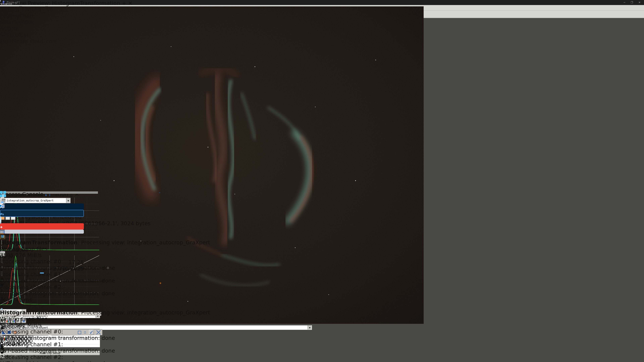 This screenshot has width=644, height=362. Describe the element at coordinates (105, 332) in the screenshot. I see `console-line: Processing channel #0:` at that location.